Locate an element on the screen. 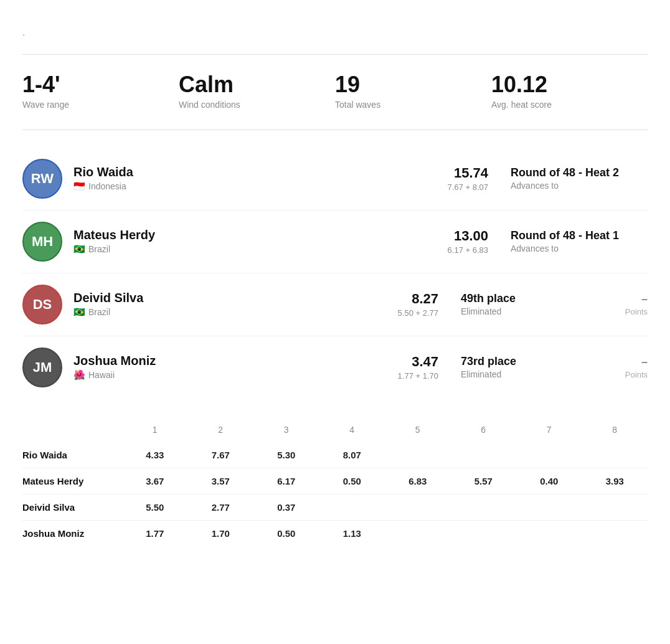 Image resolution: width=670 pixels, height=644 pixels. wave-score-0-1: 7.67 is located at coordinates (221, 455).